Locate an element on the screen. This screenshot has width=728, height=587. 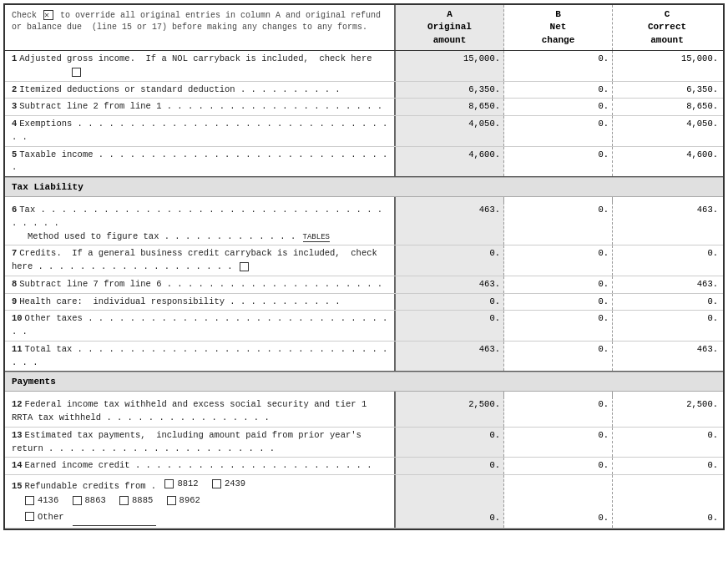
table-row: 14Earned income credit . . . . . . . . .… is located at coordinates (364, 466).